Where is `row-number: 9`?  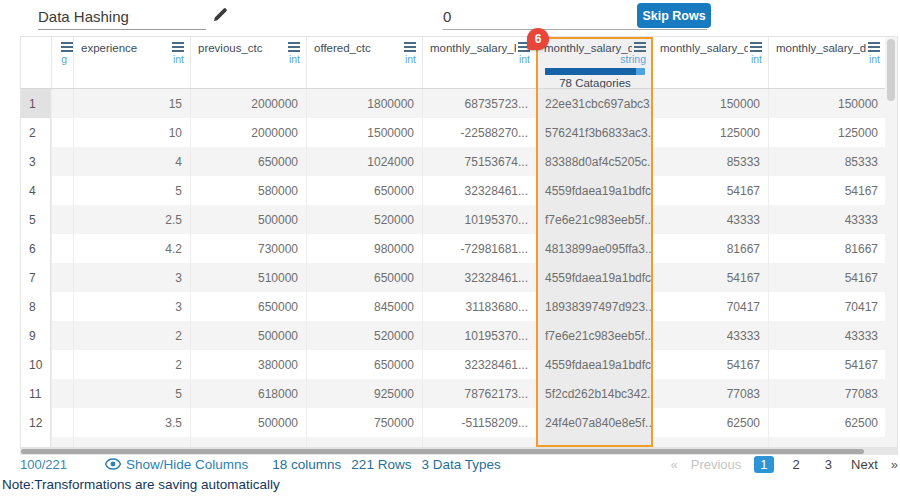
row-number: 9 is located at coordinates (36, 336).